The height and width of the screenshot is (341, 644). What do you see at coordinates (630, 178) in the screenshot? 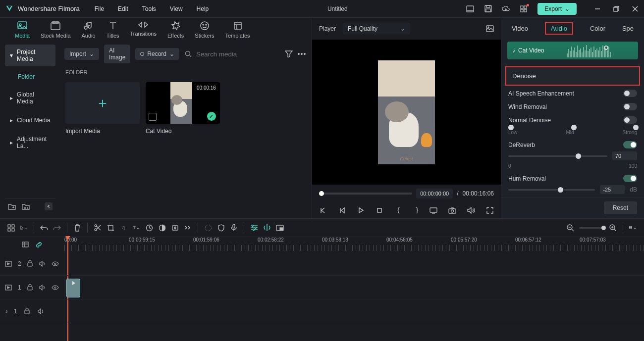
I see `hum-removal-toggle` at bounding box center [630, 178].